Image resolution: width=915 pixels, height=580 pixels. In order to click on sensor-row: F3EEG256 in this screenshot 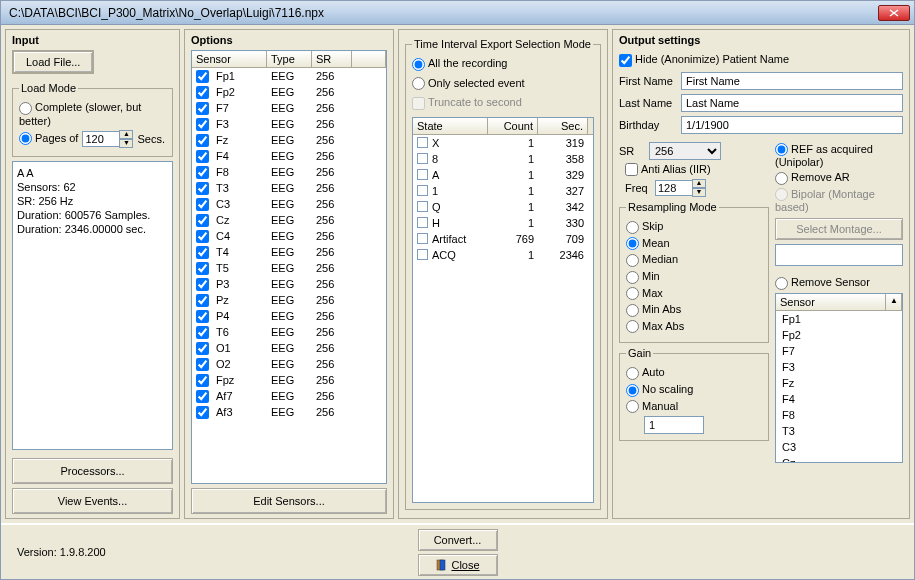, I will do `click(289, 124)`.